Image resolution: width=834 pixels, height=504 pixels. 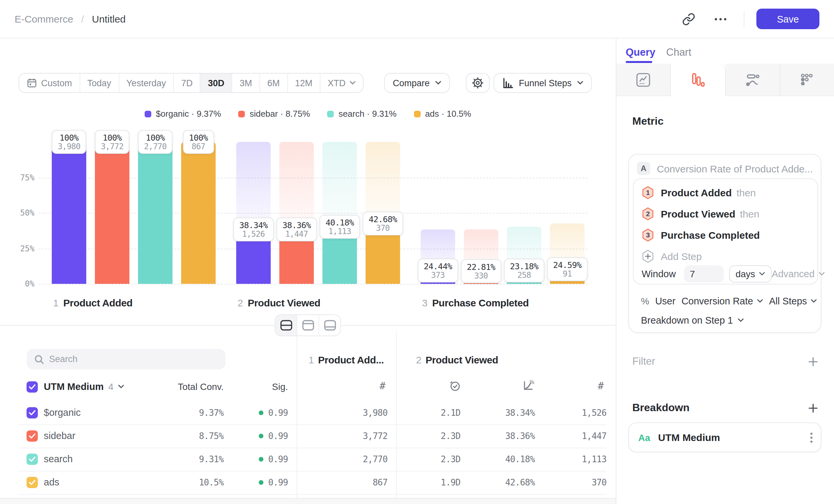 What do you see at coordinates (348, 413) in the screenshot?
I see `cell-step1-count: 3,980` at bounding box center [348, 413].